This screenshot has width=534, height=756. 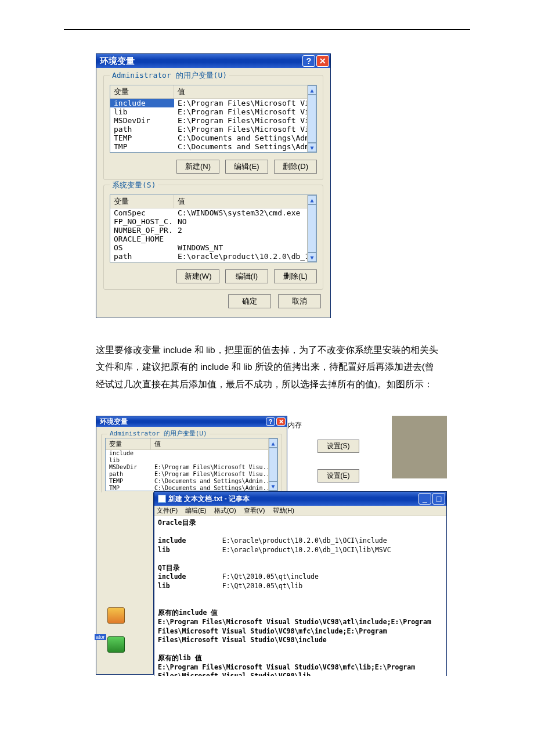 What do you see at coordinates (192, 465) in the screenshot?
I see `user-vars-list: 变量 值 includelibMSDevDirE:\Program Files\…` at bounding box center [192, 465].